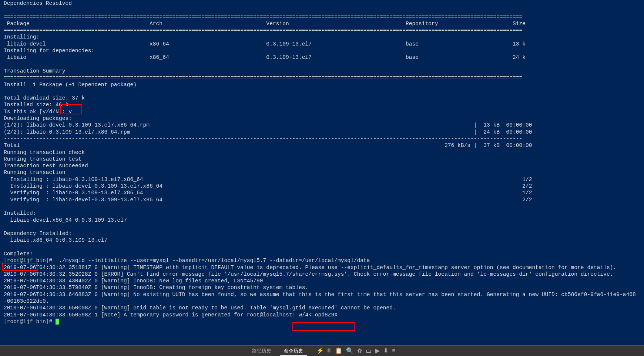 The height and width of the screenshot is (356, 644). I want to click on terminal-line: Downloading packages:, so click(322, 118).